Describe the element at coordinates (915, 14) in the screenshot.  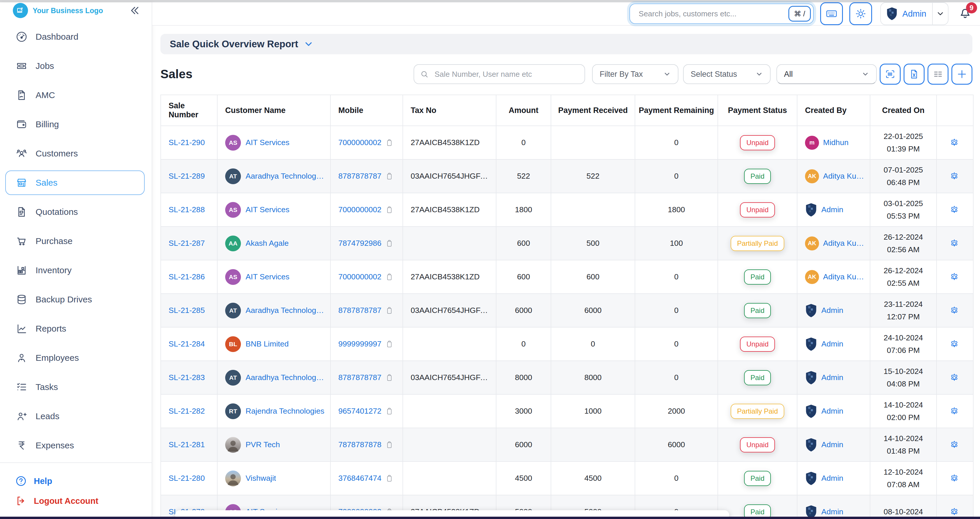
I see `user-menu: Admin` at that location.